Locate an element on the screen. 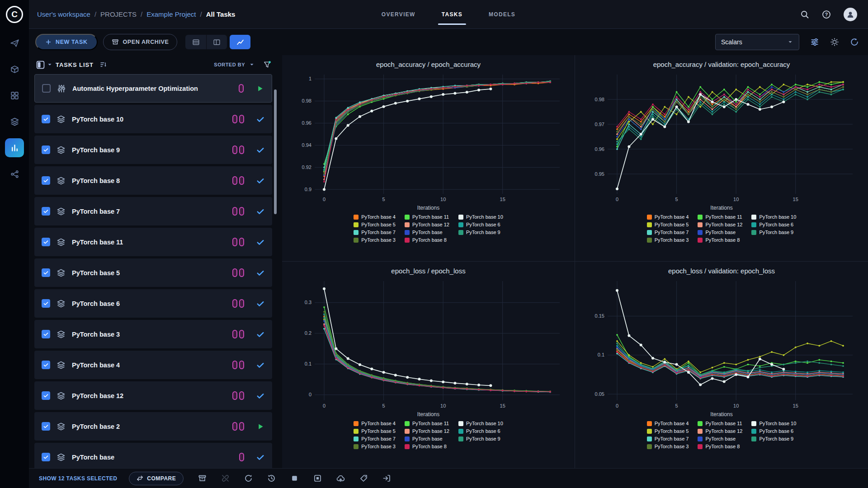  tasks-scrollbar is located at coordinates (275, 152).